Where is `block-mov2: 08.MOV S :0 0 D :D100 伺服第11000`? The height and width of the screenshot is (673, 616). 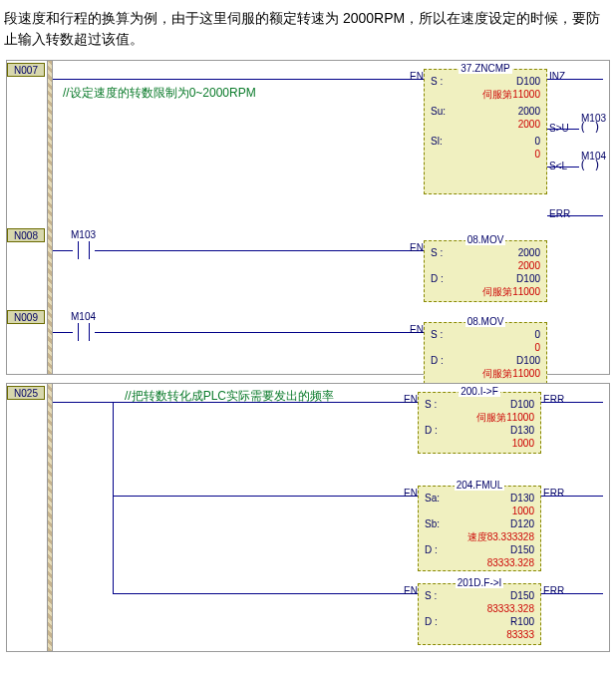
block-mov2: 08.MOV S :0 0 D :D100 伺服第11000 is located at coordinates (485, 353).